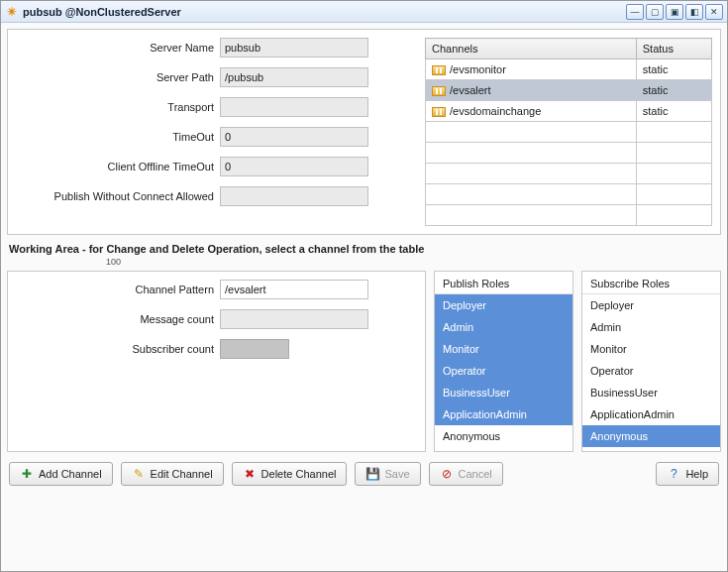 This screenshot has height=572, width=728. What do you see at coordinates (294, 107) in the screenshot?
I see `transport-field` at bounding box center [294, 107].